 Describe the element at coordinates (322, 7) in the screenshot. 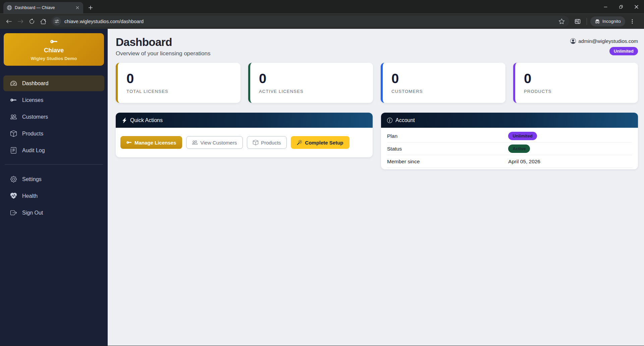

I see `browser-titlebar: Dashboard — Chiave` at that location.